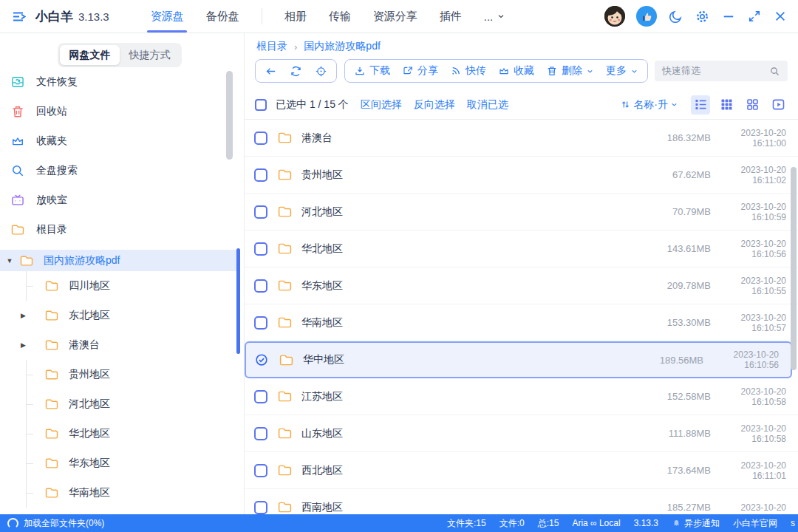  I want to click on tab-drive-files: 网盘文件, so click(90, 55).